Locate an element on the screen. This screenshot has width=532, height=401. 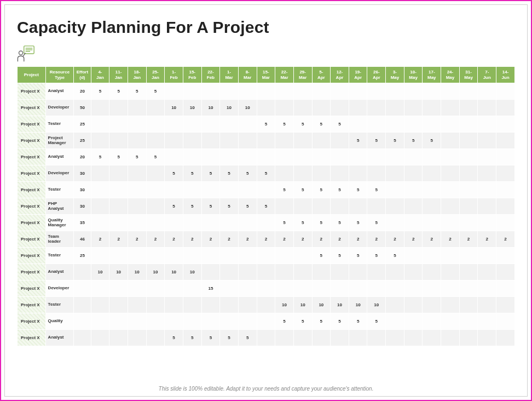
table-row: Project XAnalyst55555 is located at coordinates (266, 338).